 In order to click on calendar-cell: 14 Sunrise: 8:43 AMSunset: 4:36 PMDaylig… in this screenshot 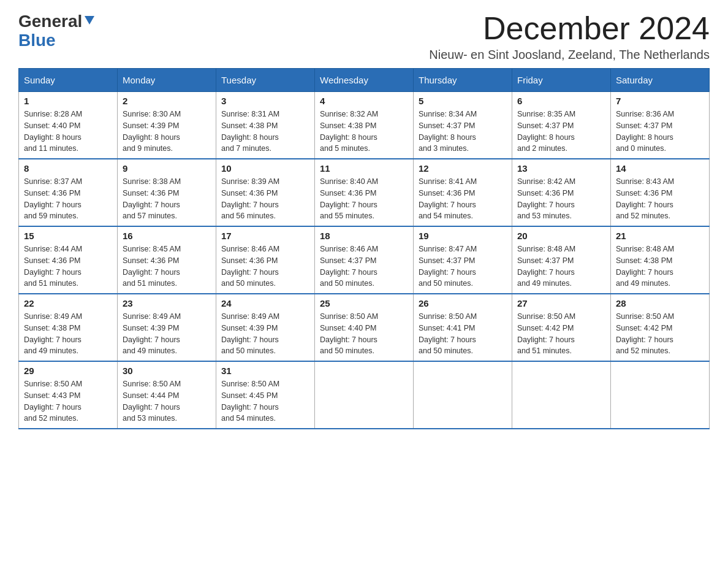, I will do `click(661, 193)`.